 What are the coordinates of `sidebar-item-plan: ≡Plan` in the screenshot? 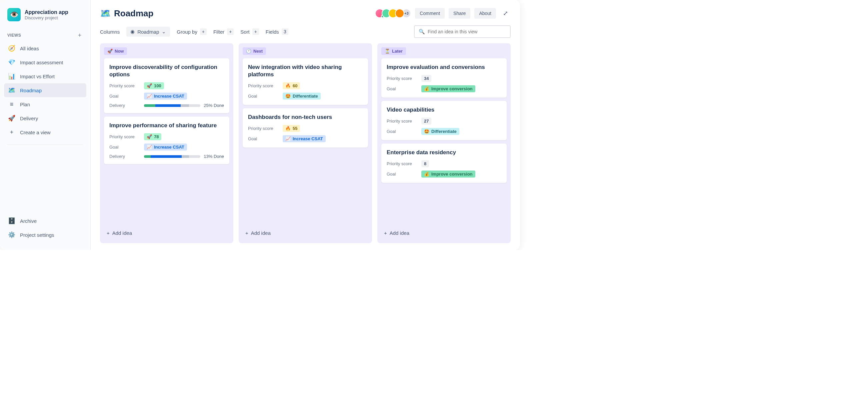 It's located at (45, 104).